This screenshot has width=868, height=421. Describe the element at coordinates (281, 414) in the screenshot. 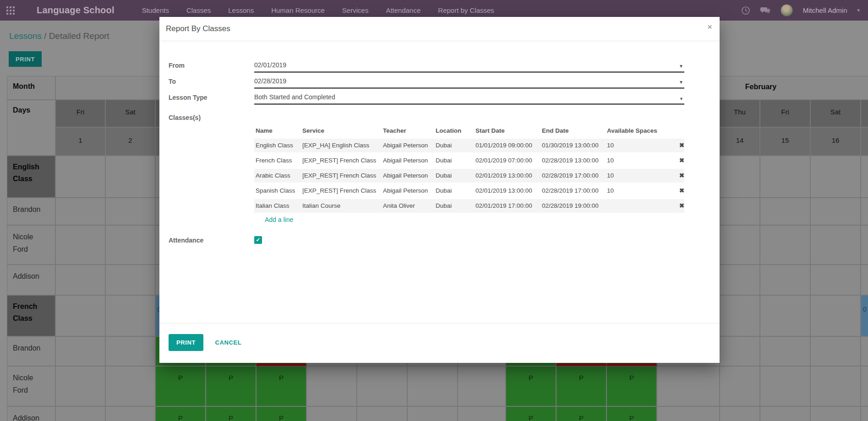

I see `present-cell: P` at that location.